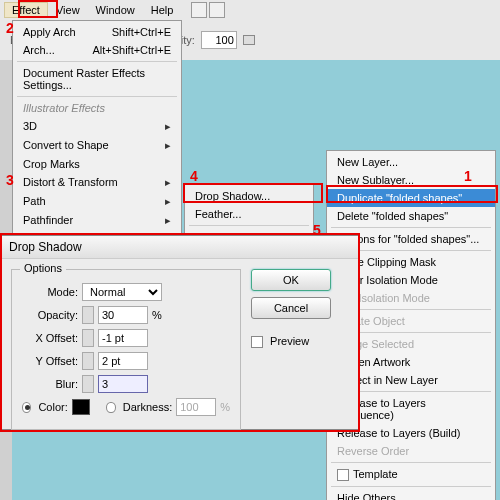 The width and height of the screenshot is (500, 500). Describe the element at coordinates (257, 342) in the screenshot. I see `preview-checkbox` at that location.